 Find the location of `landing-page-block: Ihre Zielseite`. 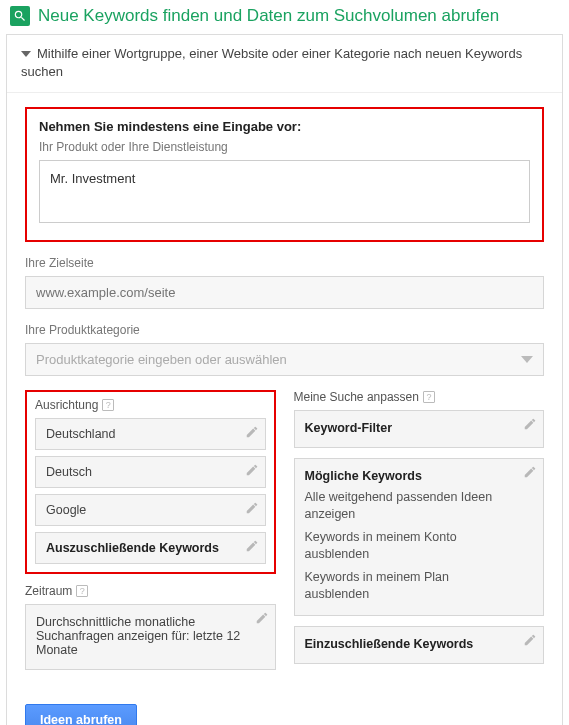

landing-page-block: Ihre Zielseite is located at coordinates (284, 282).